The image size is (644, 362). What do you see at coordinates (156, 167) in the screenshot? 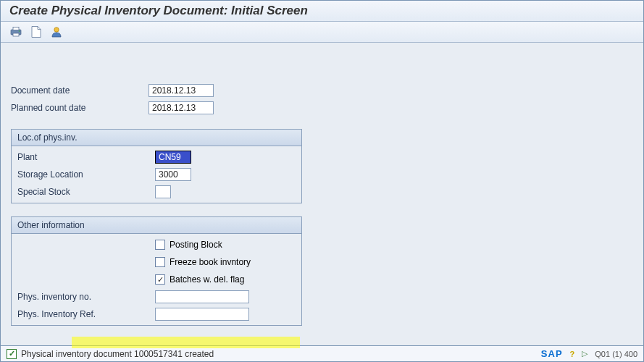
I see `location-groupbox: Loc.of phys.inv. Plant Storage Location …` at bounding box center [156, 167].